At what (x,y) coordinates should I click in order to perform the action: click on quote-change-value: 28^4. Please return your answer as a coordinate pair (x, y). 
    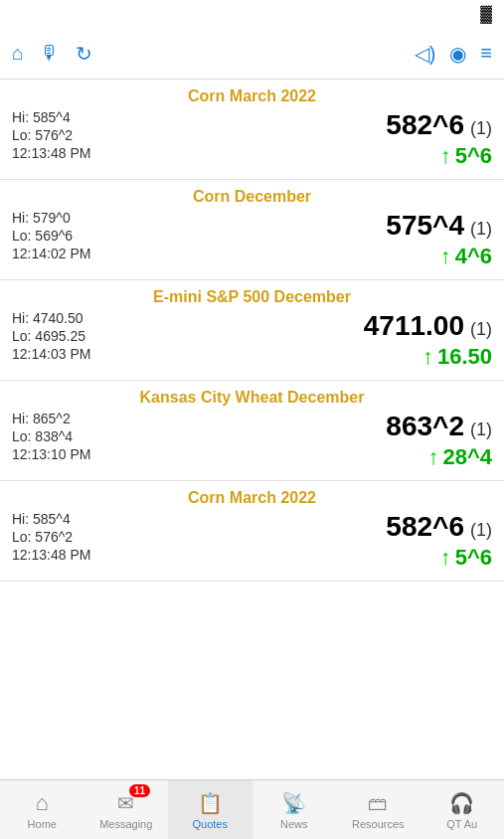
    Looking at the image, I should click on (467, 457).